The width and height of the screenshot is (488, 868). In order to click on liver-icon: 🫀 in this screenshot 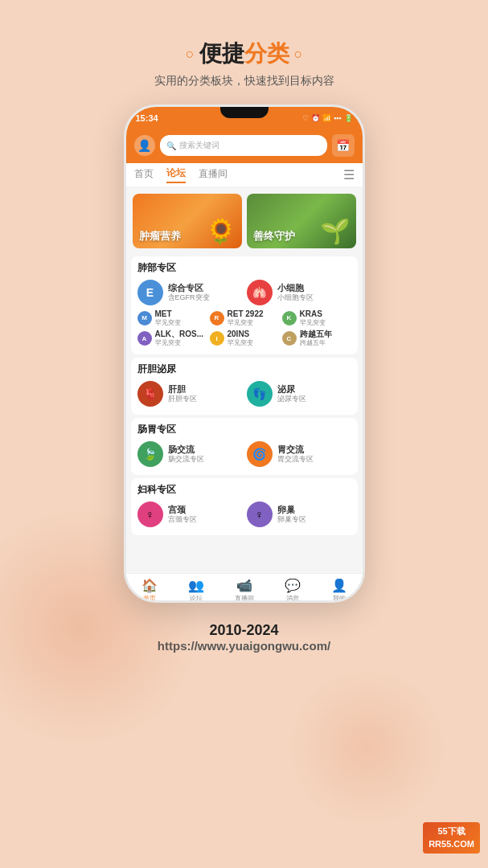, I will do `click(150, 394)`.